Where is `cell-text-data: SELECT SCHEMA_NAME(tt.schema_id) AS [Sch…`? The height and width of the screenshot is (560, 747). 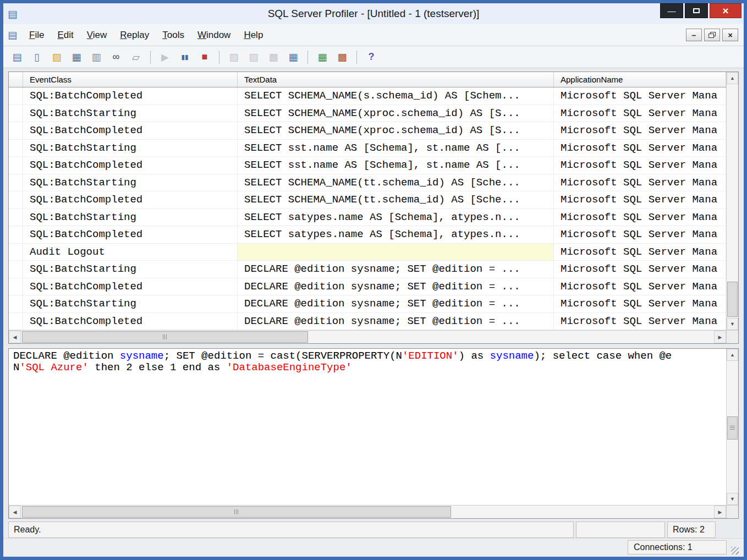 cell-text-data: SELECT SCHEMA_NAME(tt.schema_id) AS [Sch… is located at coordinates (396, 183).